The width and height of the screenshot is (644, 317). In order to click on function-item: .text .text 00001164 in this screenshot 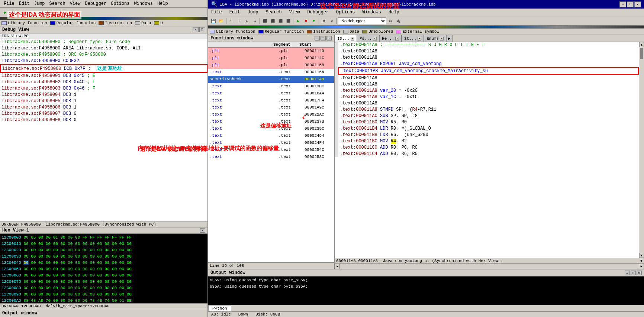, I will do `click(271, 72)`.